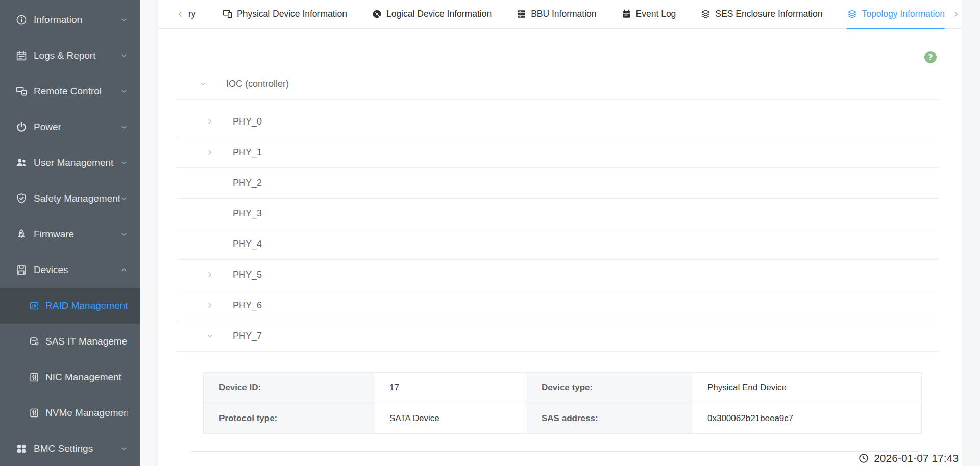 The image size is (980, 466). Describe the element at coordinates (21, 199) in the screenshot. I see `shield-check-icon` at that location.